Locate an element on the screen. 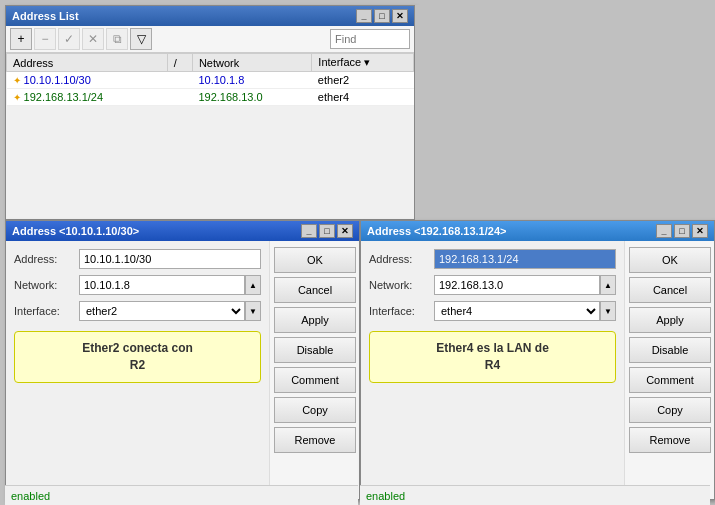 The width and height of the screenshot is (715, 505). dialog-right-controls: _ □ ✕ is located at coordinates (682, 231).